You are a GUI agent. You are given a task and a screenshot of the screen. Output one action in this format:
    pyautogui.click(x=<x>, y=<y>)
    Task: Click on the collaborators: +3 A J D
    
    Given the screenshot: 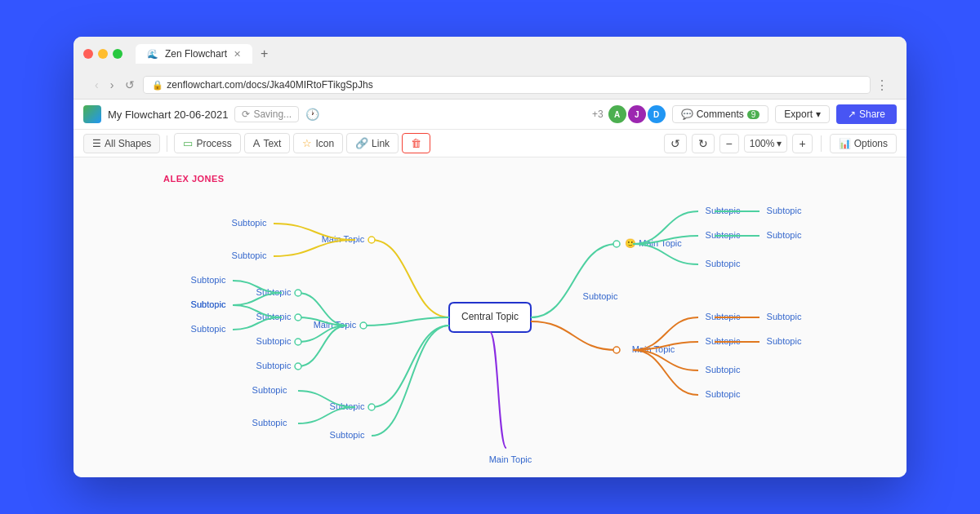 What is the action you would take?
    pyautogui.click(x=629, y=114)
    